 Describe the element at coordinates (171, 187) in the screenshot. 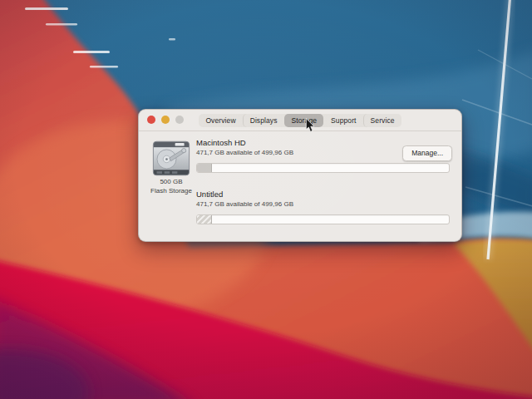

I see `device-capacity-label: 500 GB Flash Storage` at that location.